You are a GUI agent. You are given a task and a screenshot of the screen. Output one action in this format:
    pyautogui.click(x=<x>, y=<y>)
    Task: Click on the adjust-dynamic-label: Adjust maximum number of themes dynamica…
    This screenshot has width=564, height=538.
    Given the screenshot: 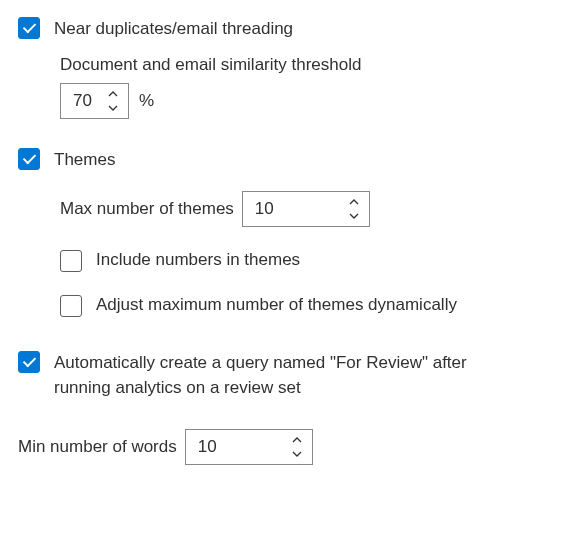 What is the action you would take?
    pyautogui.click(x=276, y=305)
    